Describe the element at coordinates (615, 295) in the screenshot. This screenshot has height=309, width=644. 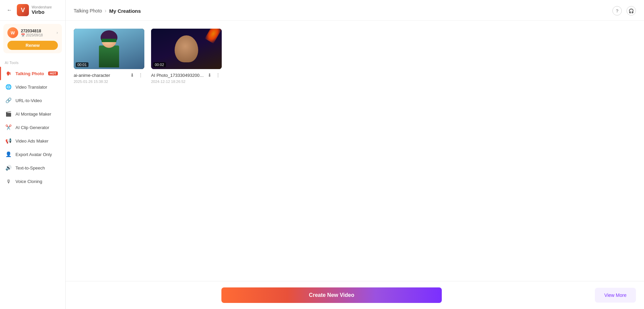
I see `view-more-button: View More` at that location.